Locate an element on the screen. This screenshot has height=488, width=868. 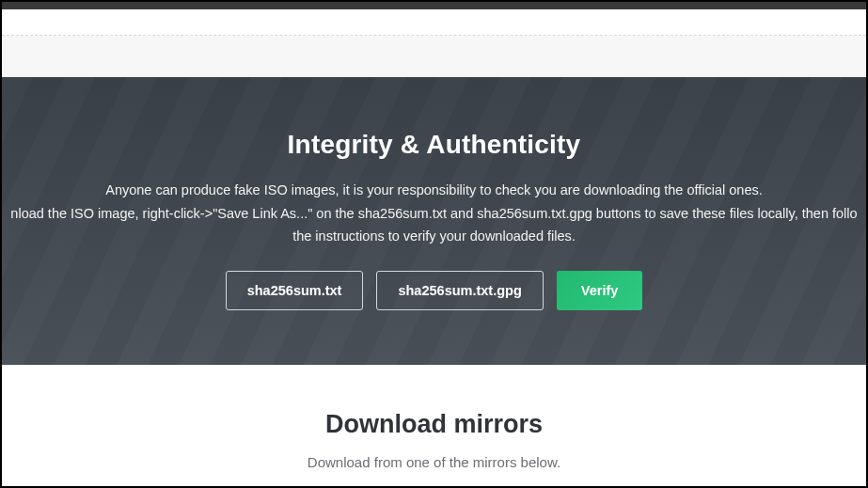
mirrors-subtitle: Download from one of the mirrors below. is located at coordinates (434, 463).